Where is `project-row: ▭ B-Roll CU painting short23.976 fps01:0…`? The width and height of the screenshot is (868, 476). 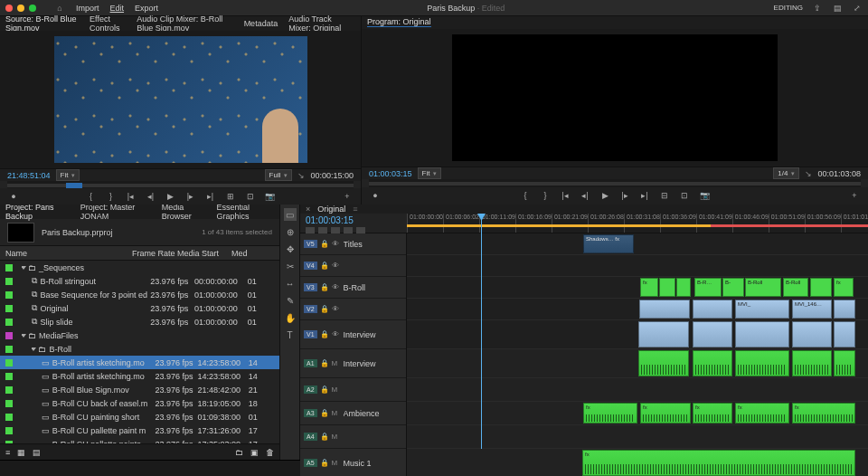
project-row: ▭ B-Roll CU painting short23.976 fps01:0… is located at coordinates (139, 416).